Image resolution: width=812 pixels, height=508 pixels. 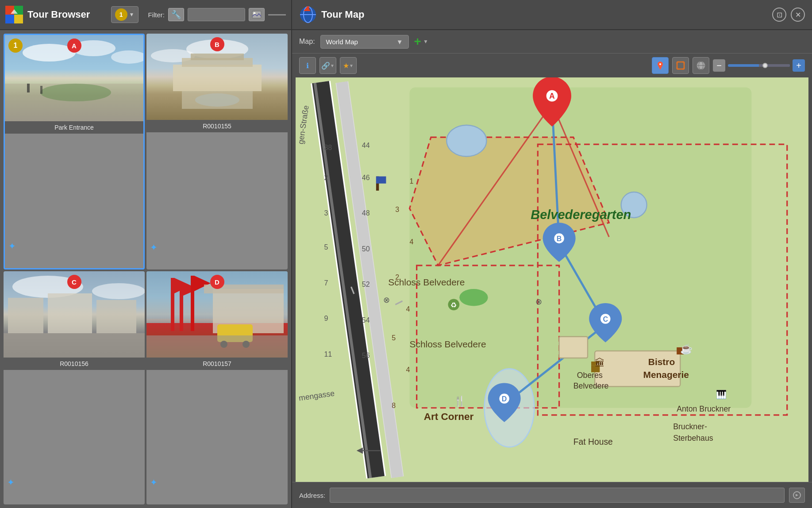 I want to click on star-button: ★ ▼, so click(x=348, y=65).